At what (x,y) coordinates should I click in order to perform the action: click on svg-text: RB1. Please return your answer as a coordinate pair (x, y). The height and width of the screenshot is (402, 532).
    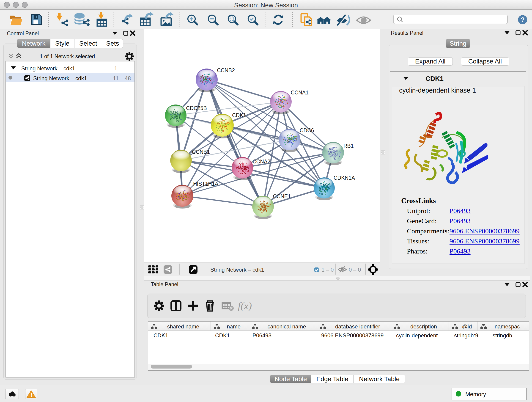
    Looking at the image, I should click on (349, 146).